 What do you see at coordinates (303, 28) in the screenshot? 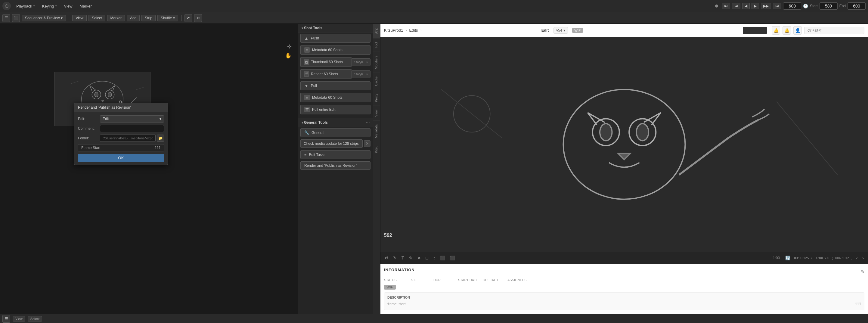
I see `shot-tools-arrow: ▼` at bounding box center [303, 28].